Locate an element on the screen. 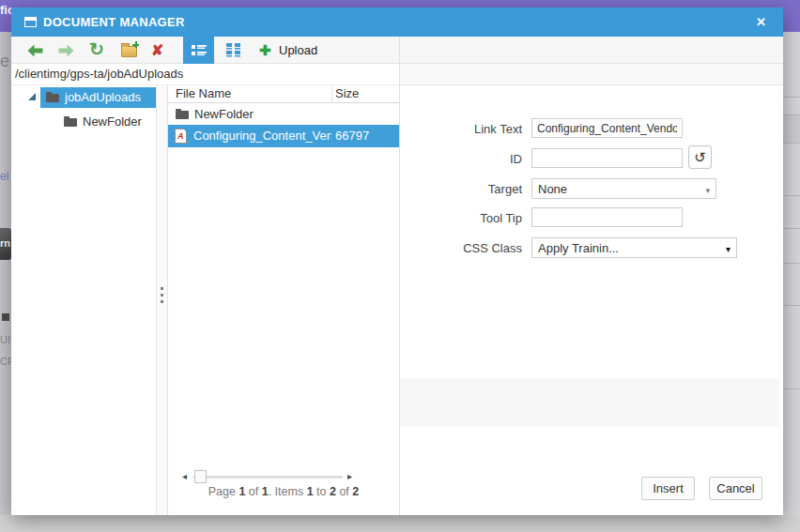 This screenshot has width=800, height=532. column-header-file-name: File Name is located at coordinates (203, 94).